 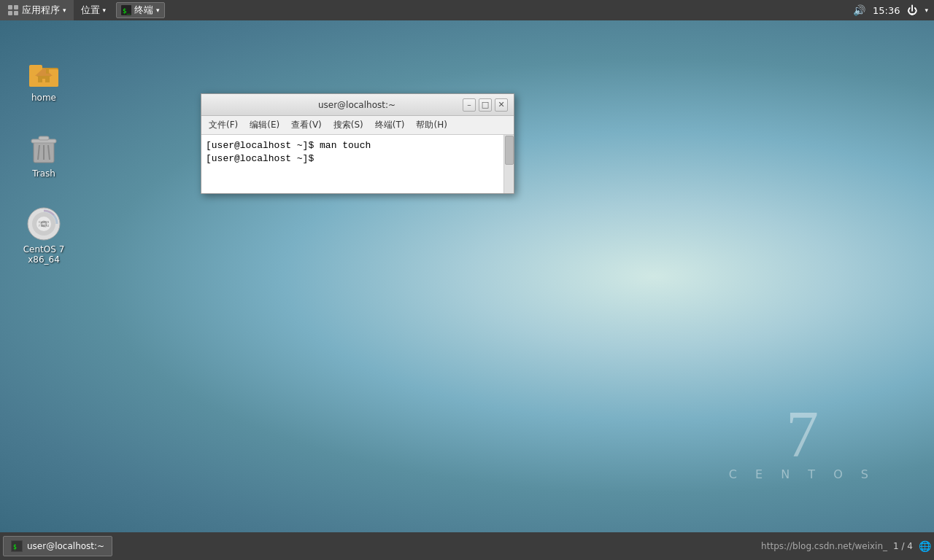 What do you see at coordinates (44, 174) in the screenshot?
I see `trash-icon-label: Trash` at bounding box center [44, 174].